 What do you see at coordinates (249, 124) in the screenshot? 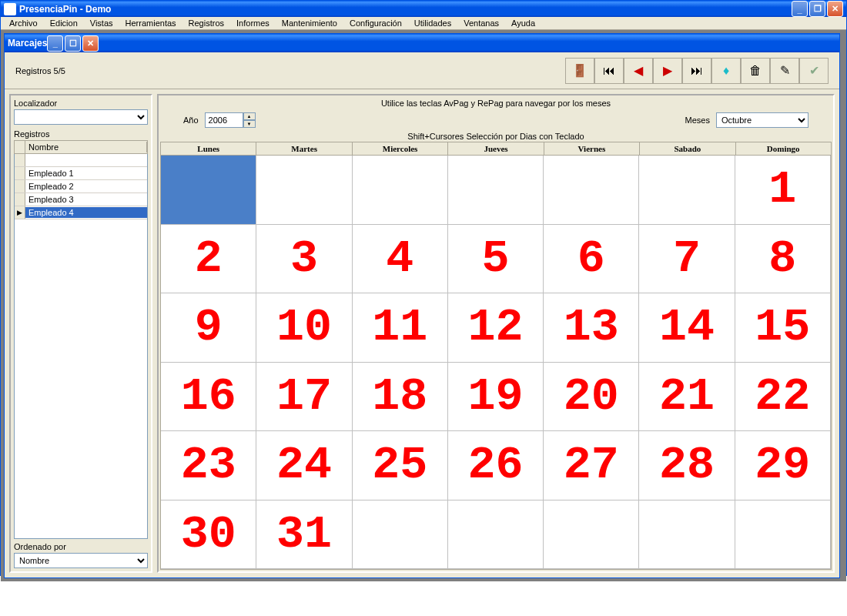
I see `year-down-button: ▼` at bounding box center [249, 124].